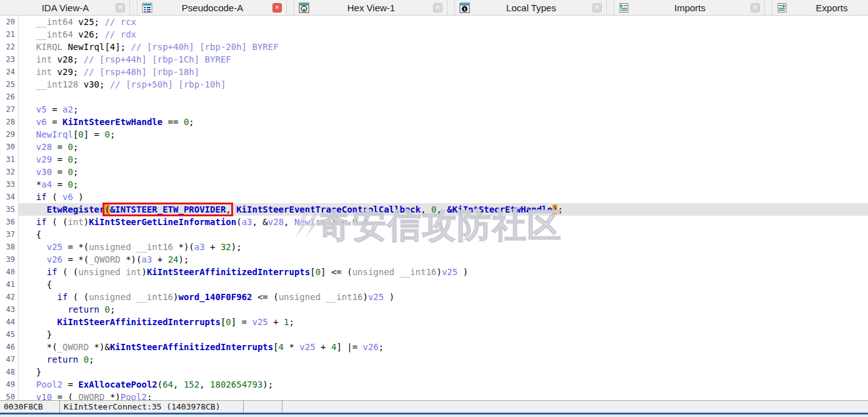 This screenshot has height=417, width=868. Describe the element at coordinates (465, 8) in the screenshot. I see `localtypes-icon: t` at that location.